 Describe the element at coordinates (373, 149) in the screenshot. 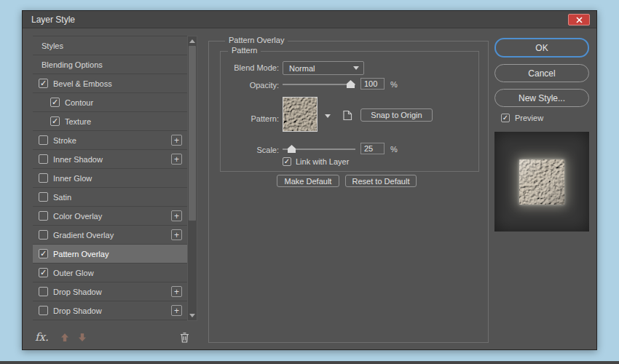

I see `scale-input` at that location.